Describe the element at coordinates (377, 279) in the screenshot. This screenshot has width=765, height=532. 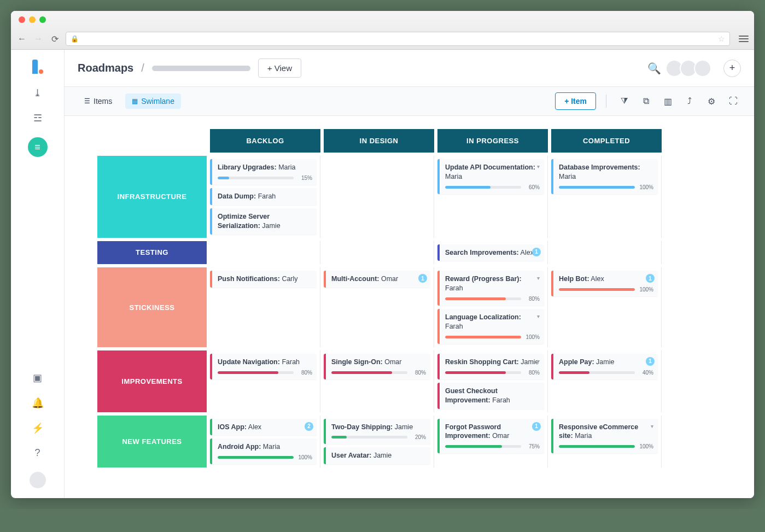
I see `card: Multi-Account: Omar1` at that location.